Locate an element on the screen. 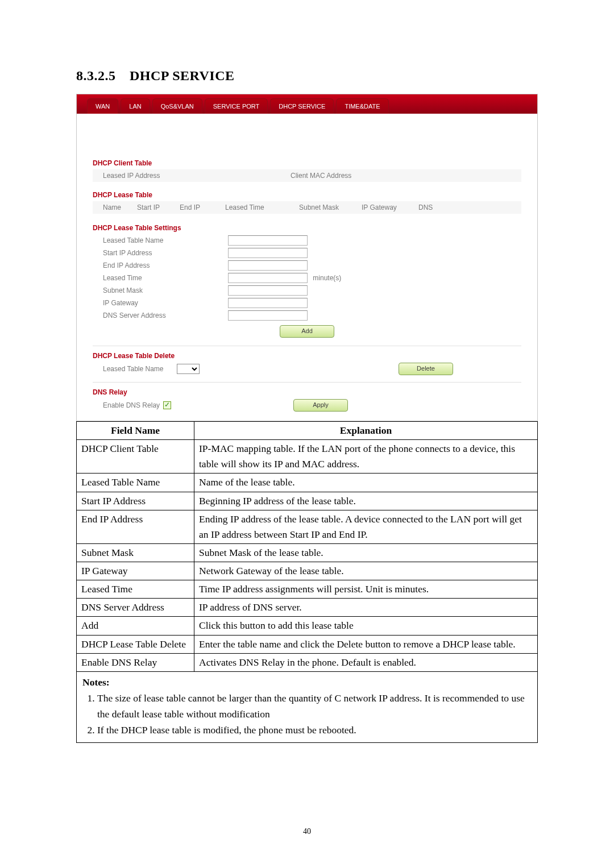 This screenshot has height=868, width=614. cell-field-name: Start IP Address is located at coordinates (135, 501).